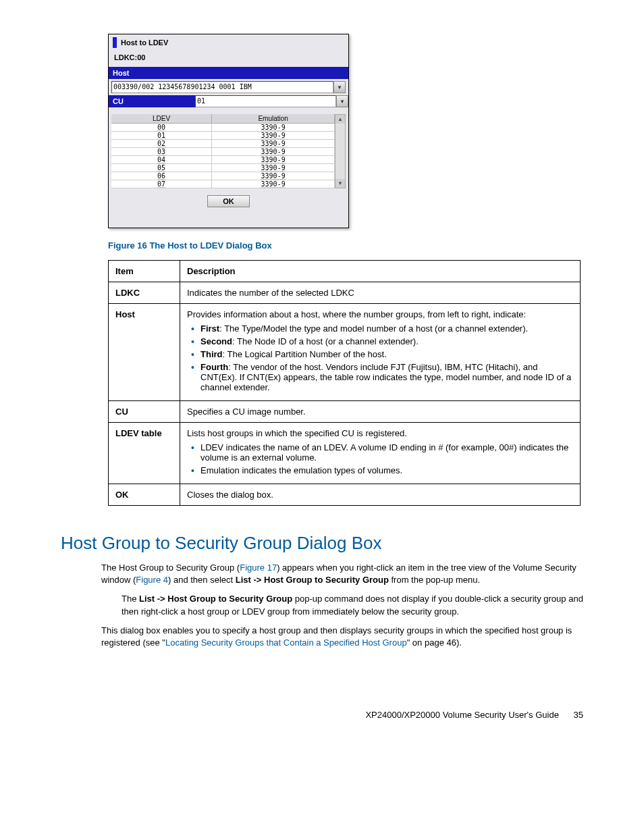 Image resolution: width=644 pixels, height=834 pixels. What do you see at coordinates (346, 246) in the screenshot?
I see `figure-caption: Figure 16 The Host to LDEV Dialog Box` at bounding box center [346, 246].